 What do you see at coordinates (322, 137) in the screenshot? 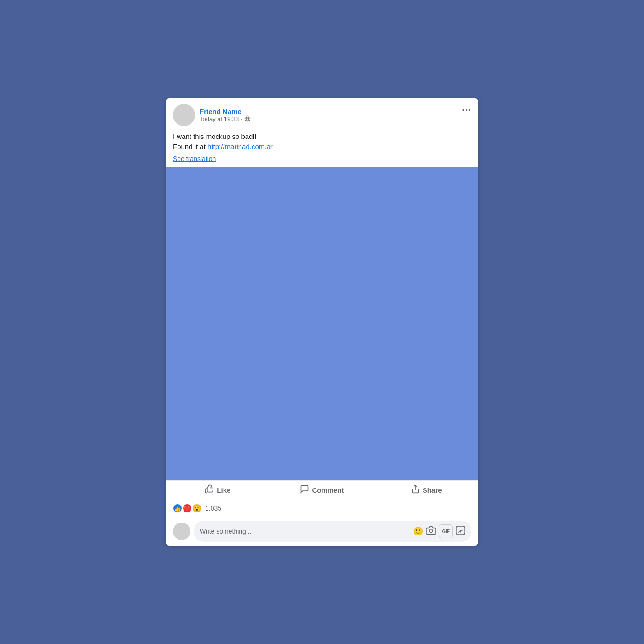
I see `post-text-line1: I want this mockup so bad!!` at bounding box center [322, 137].